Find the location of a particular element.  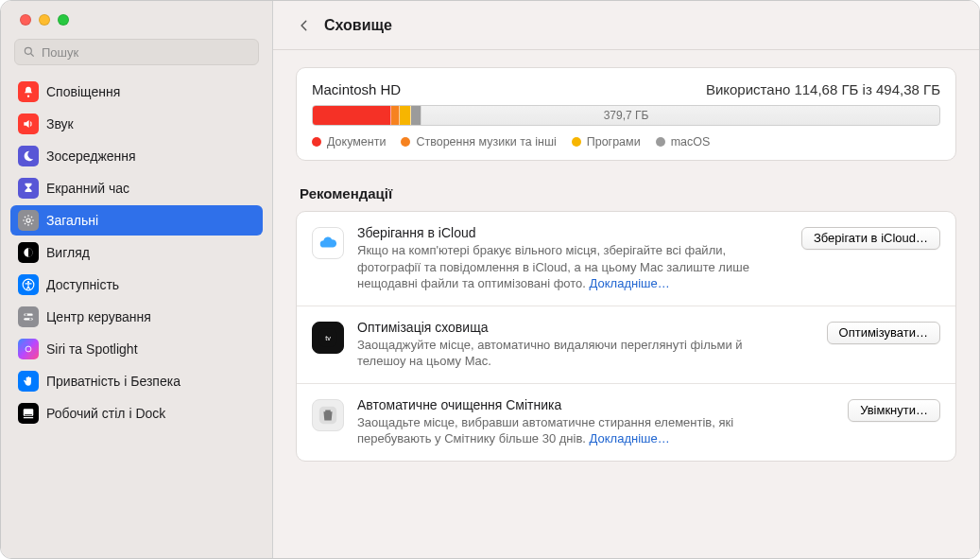

sidebar-item-10: Робочий стіл і Dock is located at coordinates (136, 413).